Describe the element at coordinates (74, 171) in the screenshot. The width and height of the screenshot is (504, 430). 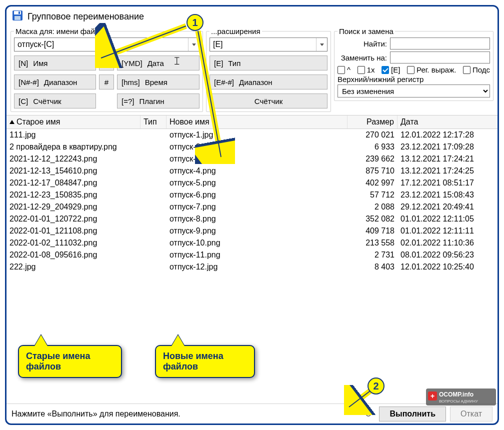
I see `cell-old-name: 2021-12-13_154610.png` at that location.